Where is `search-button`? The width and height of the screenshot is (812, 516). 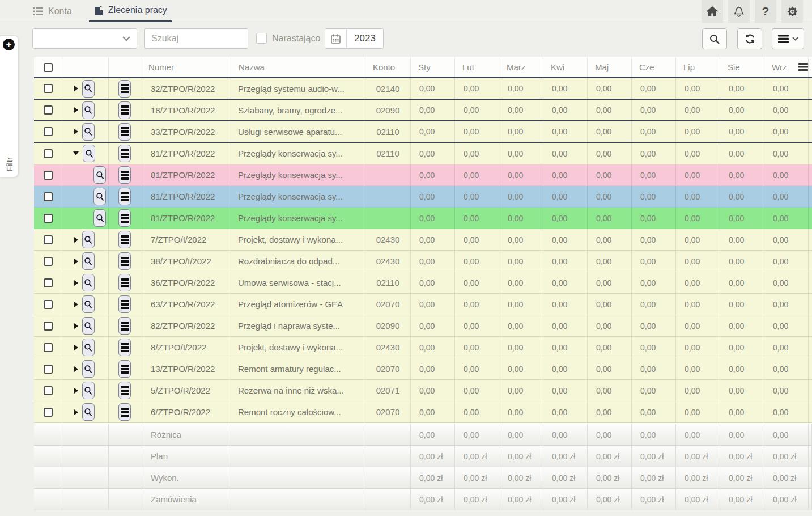
search-button is located at coordinates (715, 39).